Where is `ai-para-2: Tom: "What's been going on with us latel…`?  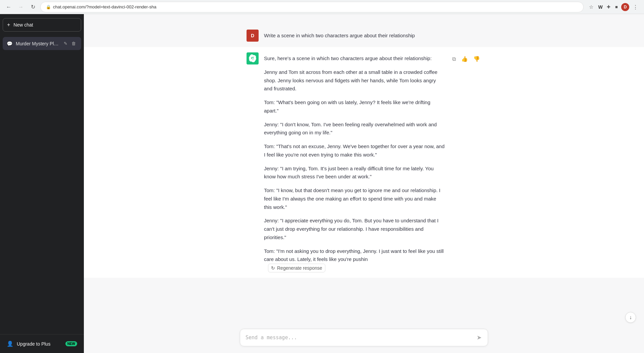
ai-para-2: Tom: "What's been going on with us latel… is located at coordinates (355, 107).